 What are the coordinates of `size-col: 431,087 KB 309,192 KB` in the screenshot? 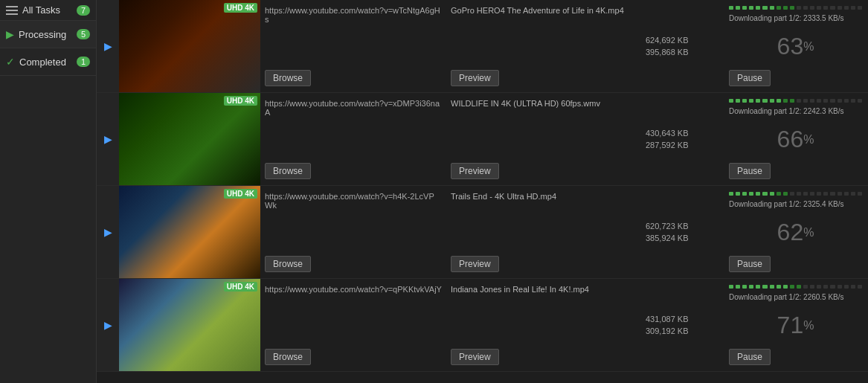 It's located at (682, 325).